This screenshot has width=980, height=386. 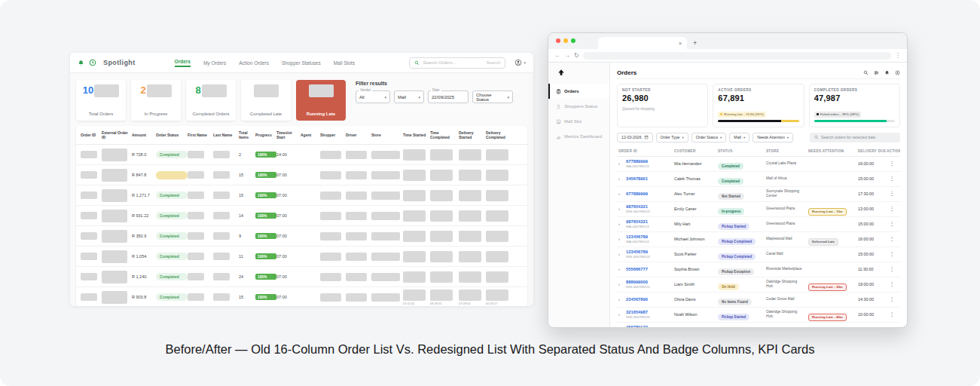 What do you see at coordinates (892, 151) in the screenshot?
I see `column-header-action: ACTION` at bounding box center [892, 151].